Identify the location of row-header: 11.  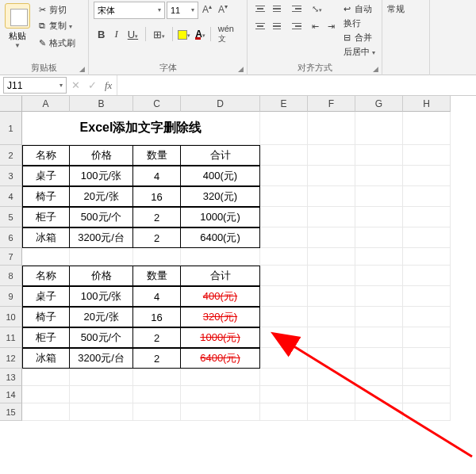
(11, 338).